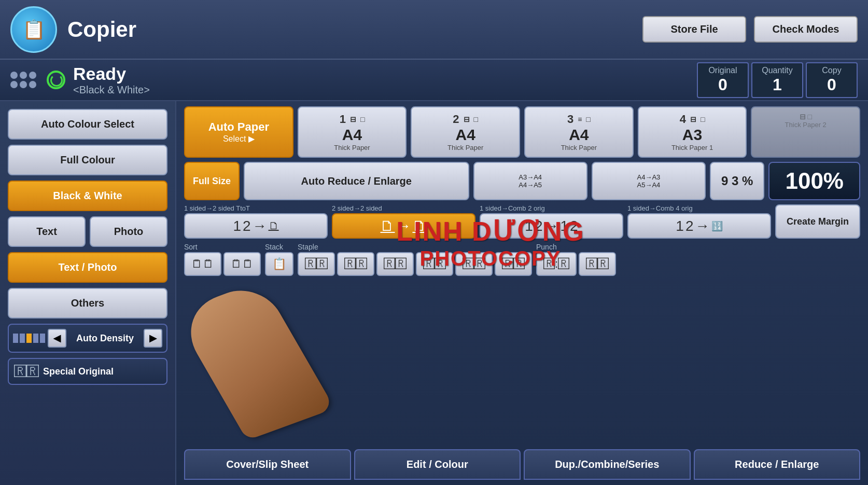  I want to click on tray4-size: A3, so click(693, 135).